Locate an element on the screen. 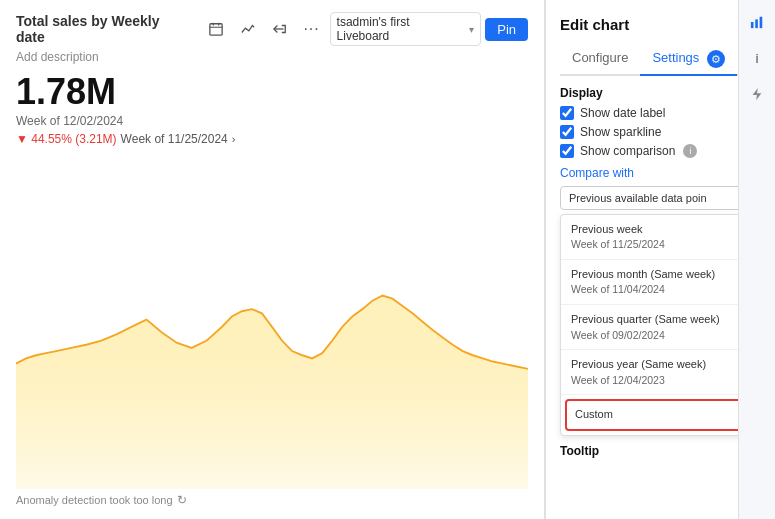  show-date-label-text: Show date label is located at coordinates (622, 113).